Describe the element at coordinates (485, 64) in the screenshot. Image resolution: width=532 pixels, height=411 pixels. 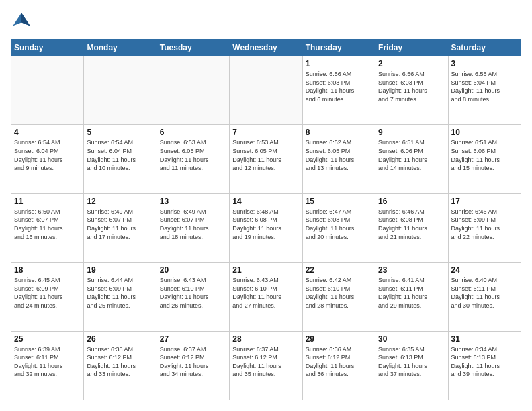
I see `day-number: 3` at that location.